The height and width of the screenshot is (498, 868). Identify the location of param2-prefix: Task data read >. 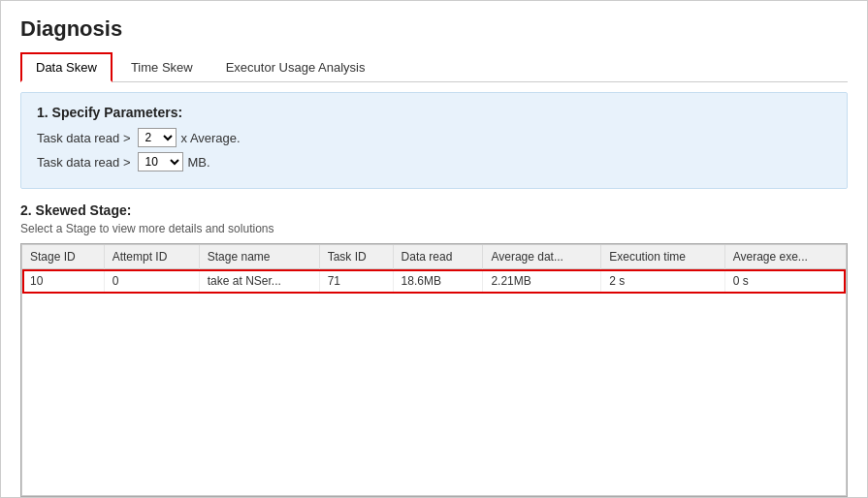
(83, 163).